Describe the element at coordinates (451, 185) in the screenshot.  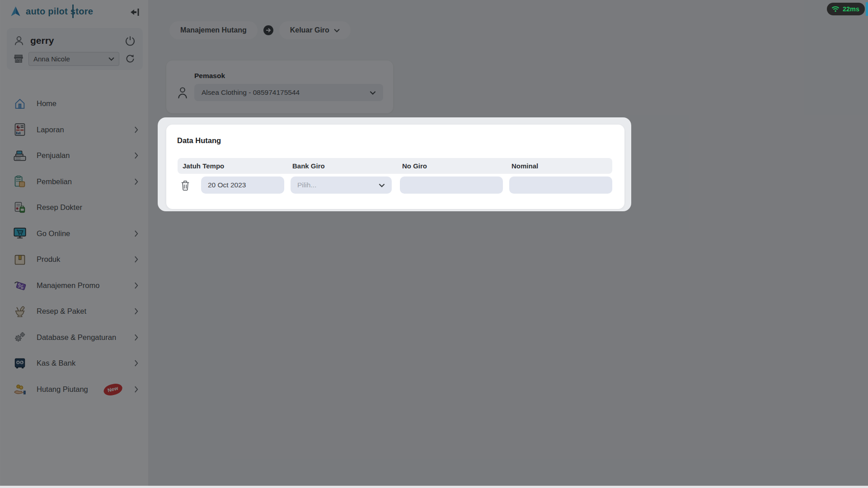
I see `no-giro-input` at that location.